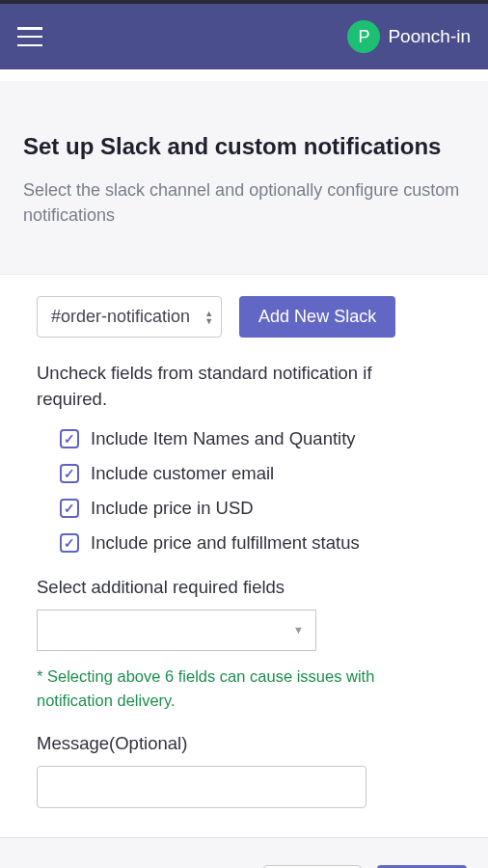 This screenshot has height=868, width=488. I want to click on stepper-icon: ▲▼, so click(208, 317).